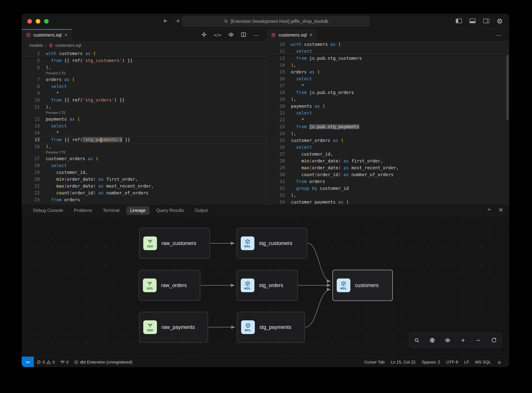  What do you see at coordinates (83, 211) in the screenshot?
I see `panel-tab-problems: Problems` at bounding box center [83, 211].